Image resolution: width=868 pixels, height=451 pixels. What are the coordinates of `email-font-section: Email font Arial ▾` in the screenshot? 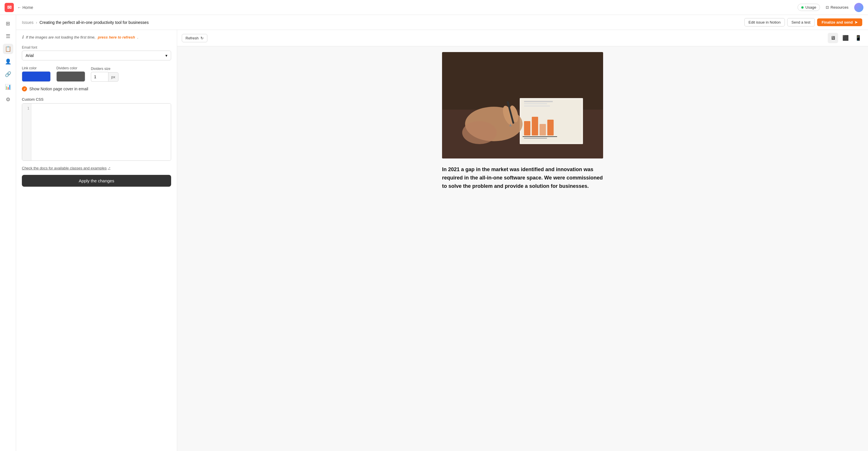 It's located at (96, 53).